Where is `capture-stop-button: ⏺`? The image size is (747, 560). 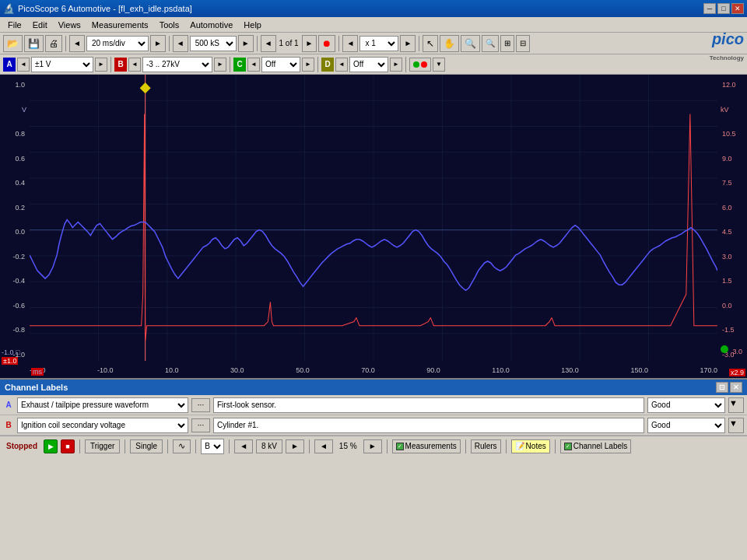
capture-stop-button: ⏺ is located at coordinates (327, 44).